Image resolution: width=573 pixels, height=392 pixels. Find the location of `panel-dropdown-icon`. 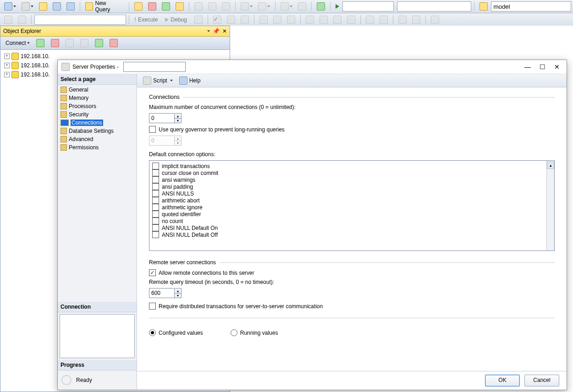

panel-dropdown-icon is located at coordinates (209, 31).